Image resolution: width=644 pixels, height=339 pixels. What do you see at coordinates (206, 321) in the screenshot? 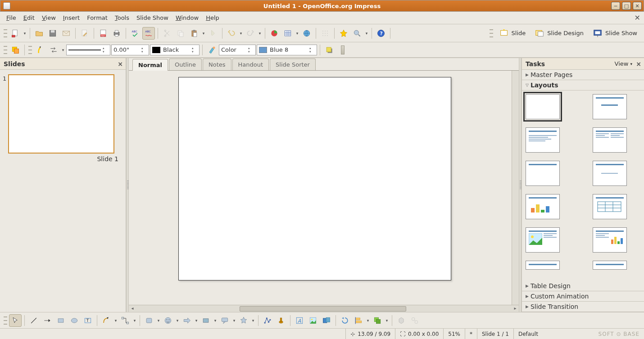
I see `flowchart-tool` at bounding box center [206, 321].